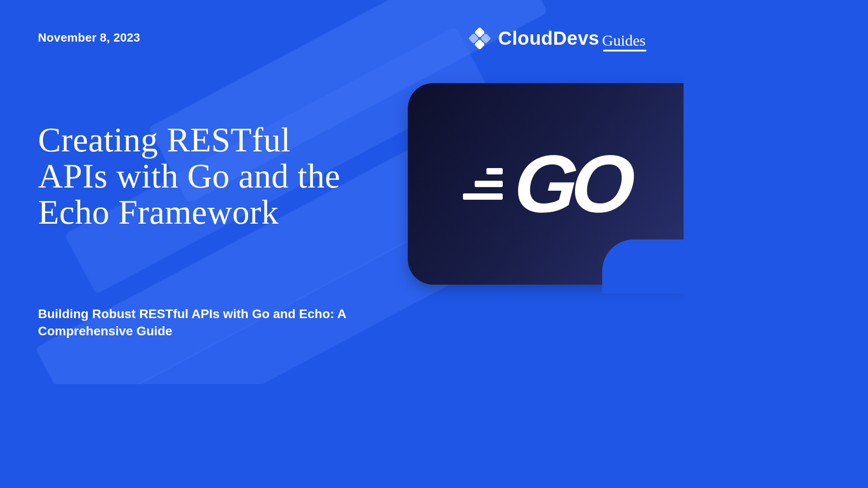 The image size is (868, 488). What do you see at coordinates (483, 184) in the screenshot?
I see `speed-lines-icon` at bounding box center [483, 184].